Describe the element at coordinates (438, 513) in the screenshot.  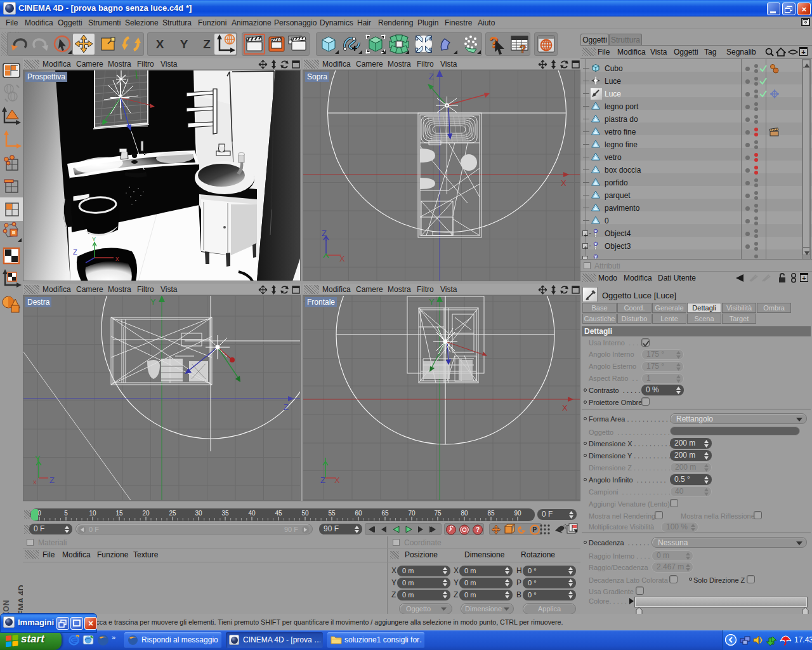
I see `svg-text: 75` at that location.